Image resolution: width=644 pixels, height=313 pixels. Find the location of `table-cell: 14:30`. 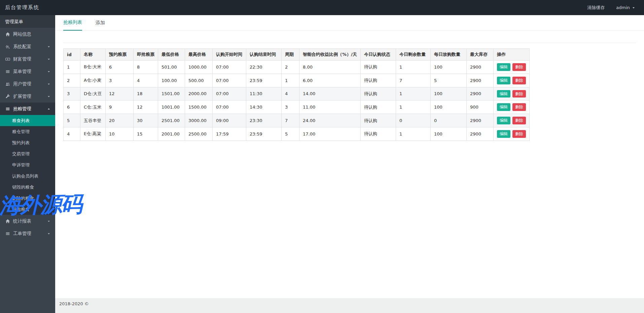

table-cell: 14:30 is located at coordinates (264, 107).